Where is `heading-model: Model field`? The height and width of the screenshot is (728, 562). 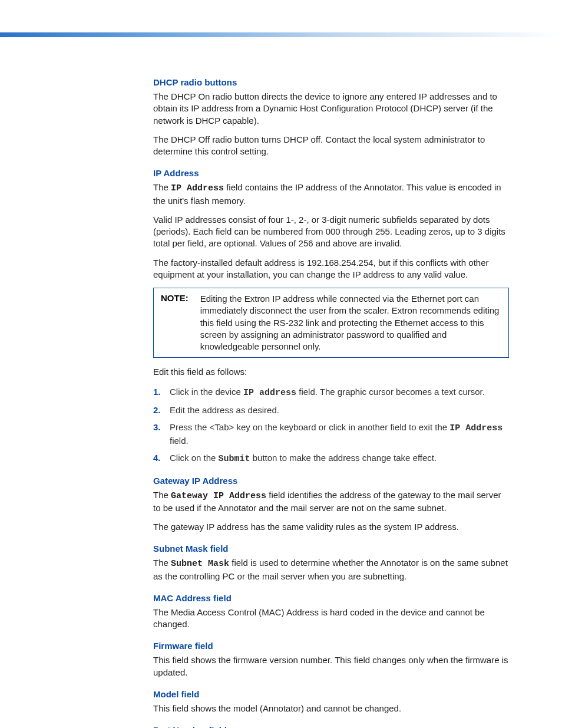
heading-model: Model field is located at coordinates (331, 694).